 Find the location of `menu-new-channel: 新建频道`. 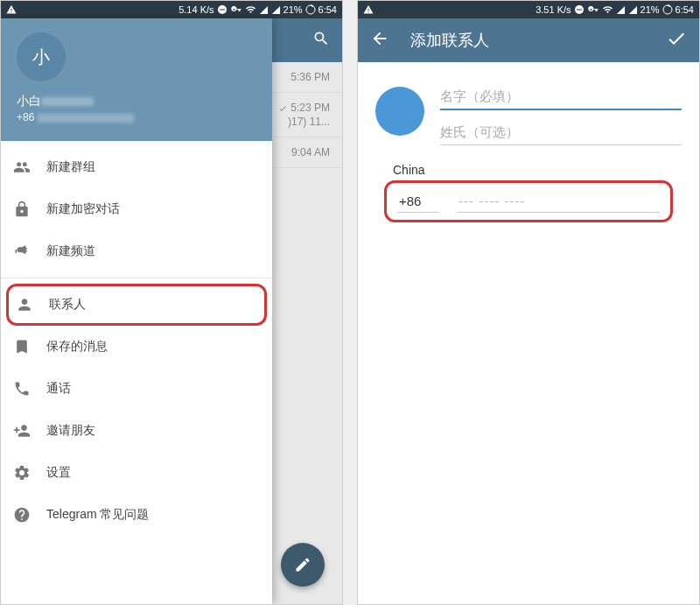

menu-new-channel: 新建频道 is located at coordinates (136, 251).